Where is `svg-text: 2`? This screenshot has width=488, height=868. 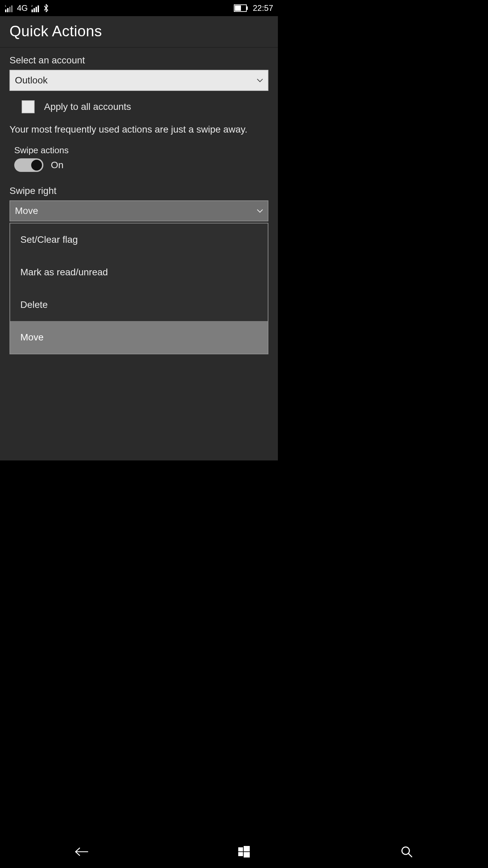
svg-text: 2 is located at coordinates (32, 6).